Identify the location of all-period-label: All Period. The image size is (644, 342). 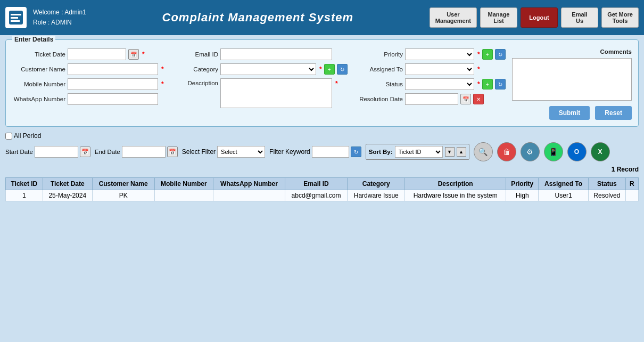
(322, 136).